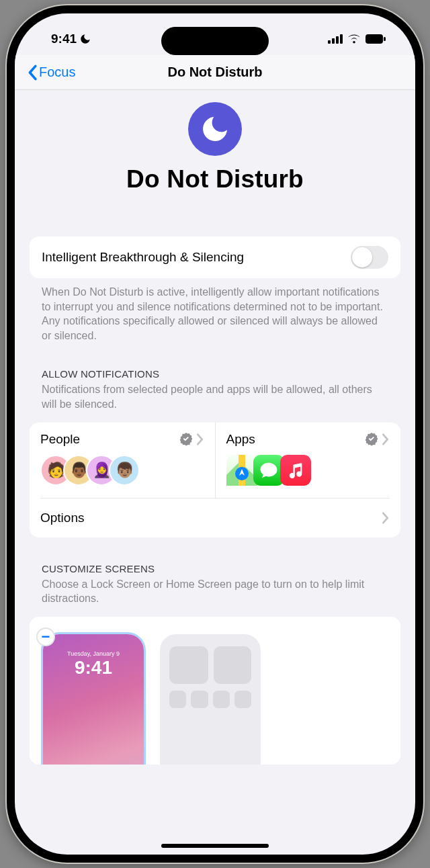  I want to click on toggle-knob, so click(362, 257).